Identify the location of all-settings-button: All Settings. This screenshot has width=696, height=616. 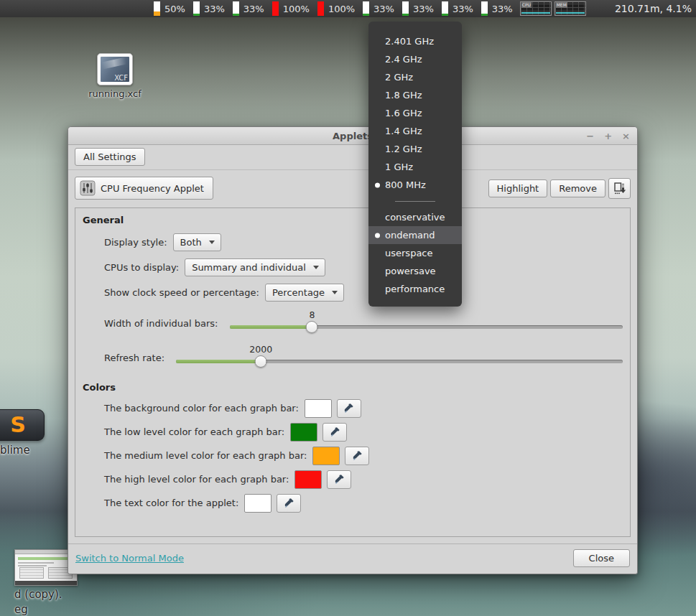
(110, 157).